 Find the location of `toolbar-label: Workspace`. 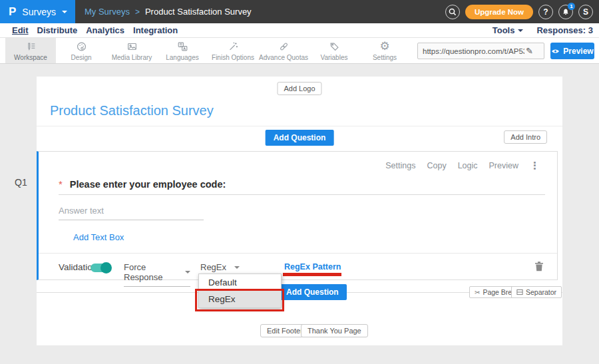

toolbar-label: Workspace is located at coordinates (31, 57).